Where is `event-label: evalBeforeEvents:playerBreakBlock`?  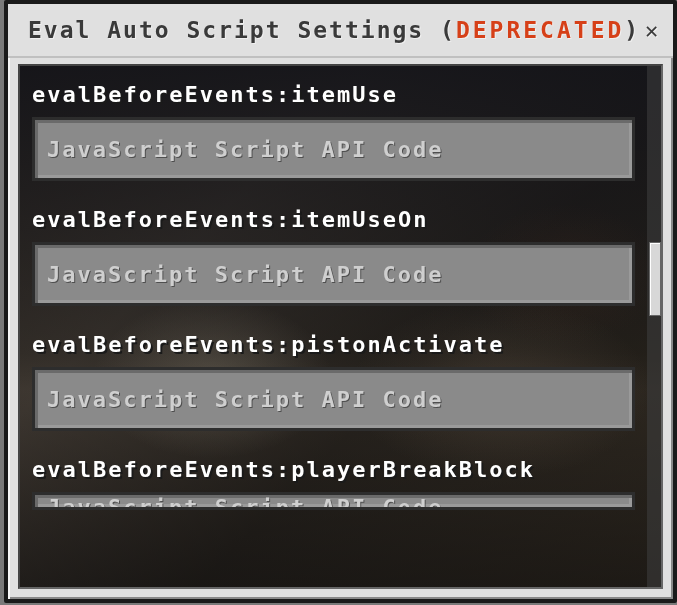 event-label: evalBeforeEvents:playerBreakBlock is located at coordinates (334, 472).